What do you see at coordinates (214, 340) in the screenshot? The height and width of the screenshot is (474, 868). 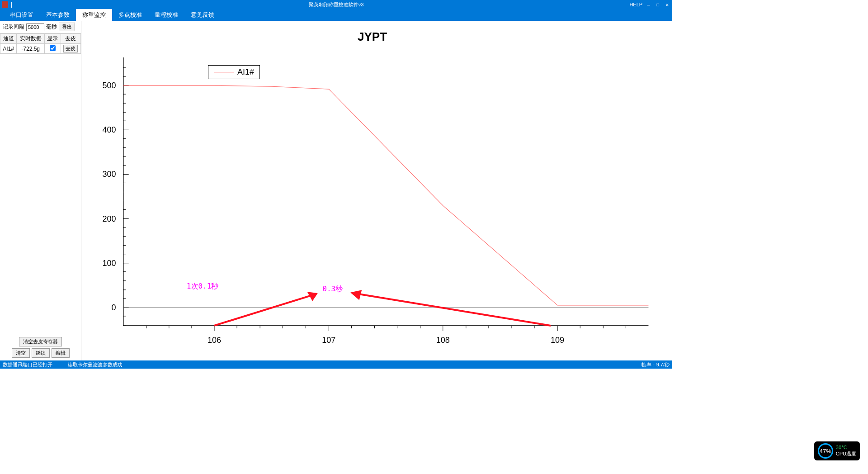 I see `xtick-106: 106` at bounding box center [214, 340].